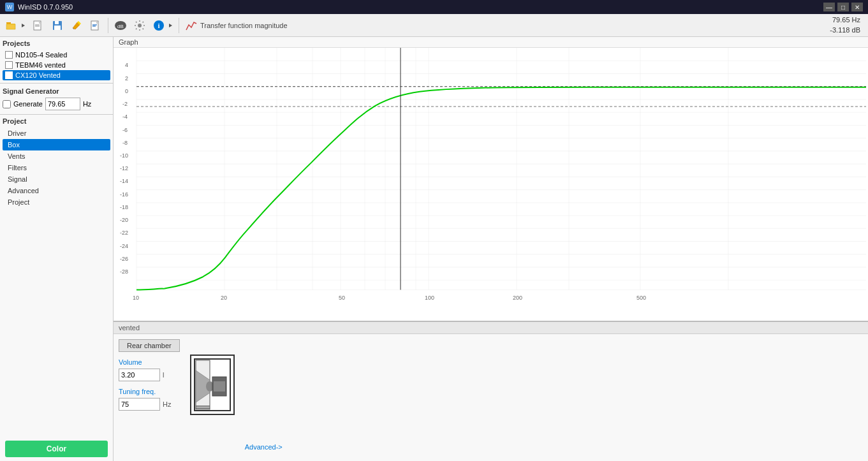  What do you see at coordinates (159, 26) in the screenshot?
I see `info-button: i` at bounding box center [159, 26].